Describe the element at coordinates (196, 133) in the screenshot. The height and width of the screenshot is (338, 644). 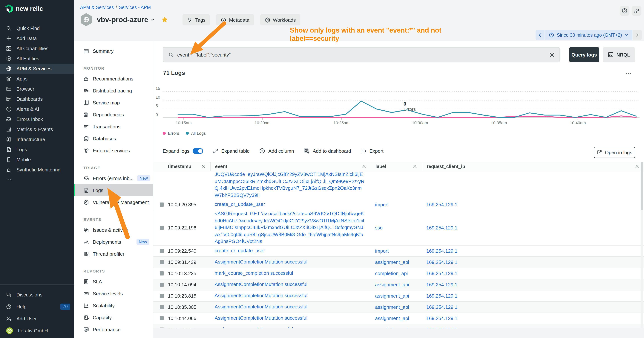
I see `legend-all-logs: All Logs` at that location.